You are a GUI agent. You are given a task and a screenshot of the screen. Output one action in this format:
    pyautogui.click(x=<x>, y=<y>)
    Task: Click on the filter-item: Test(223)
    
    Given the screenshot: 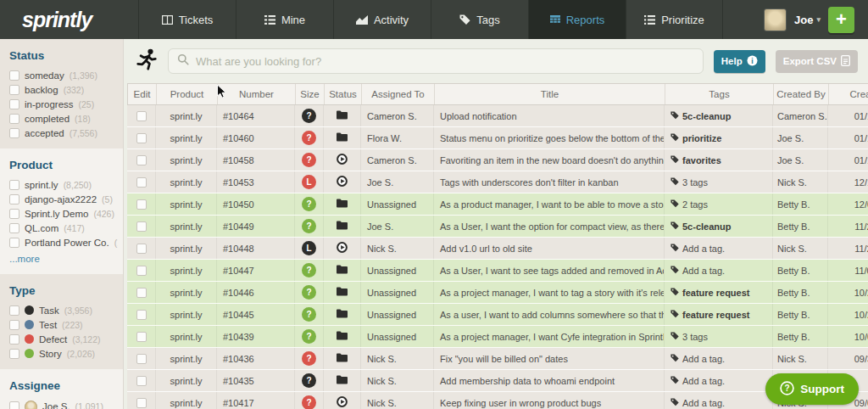 What is the action you would take?
    pyautogui.click(x=64, y=324)
    